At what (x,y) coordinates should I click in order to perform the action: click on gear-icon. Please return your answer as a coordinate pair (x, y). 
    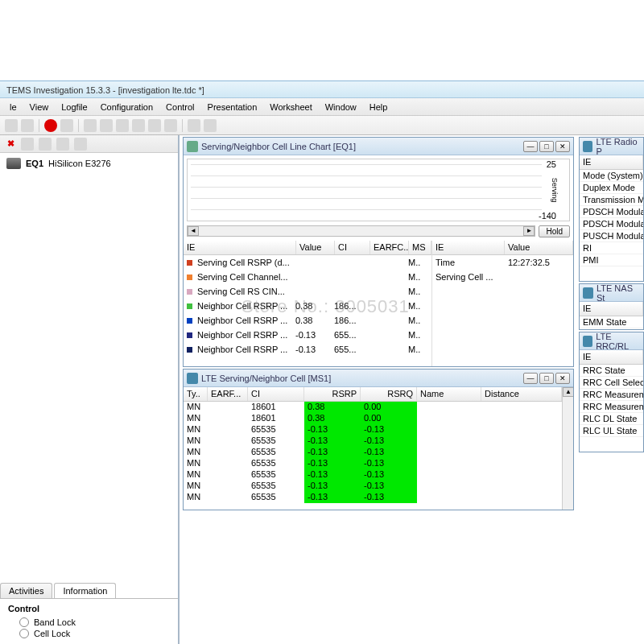
    Looking at the image, I should click on (45, 144).